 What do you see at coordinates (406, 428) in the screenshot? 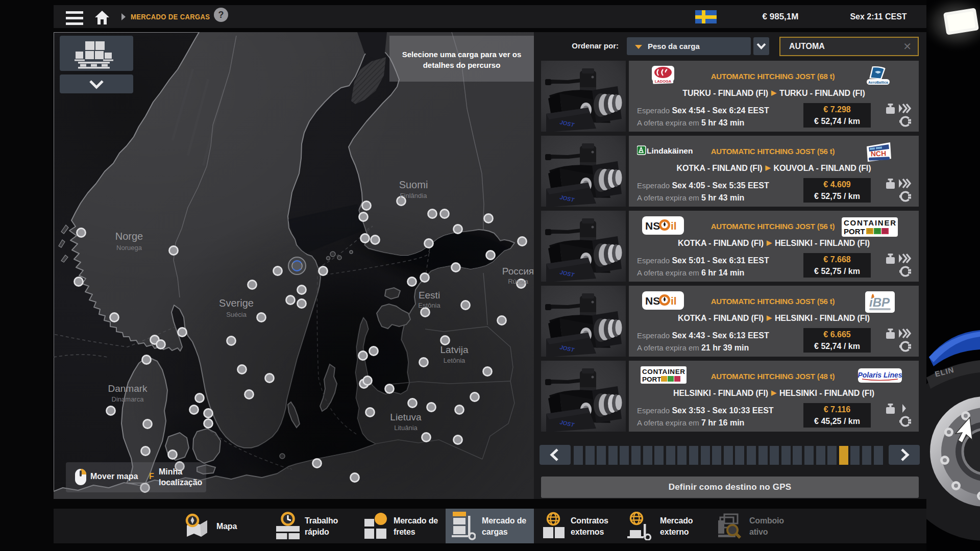
I see `svg-text: Lituânia` at bounding box center [406, 428].